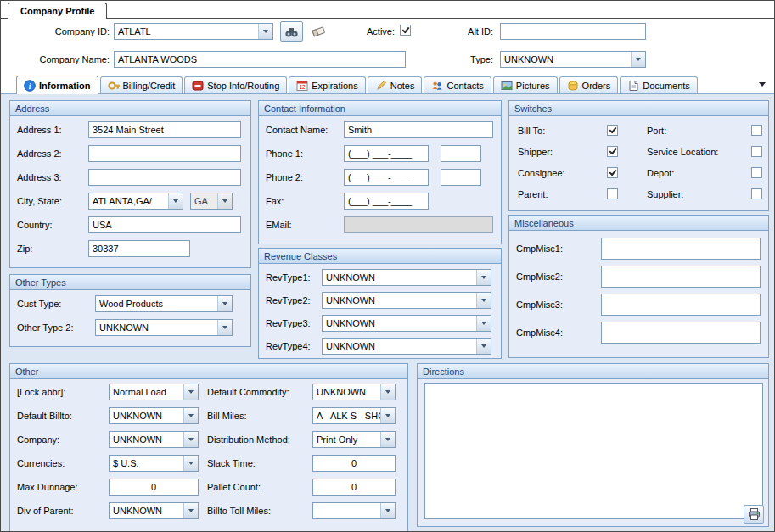 This screenshot has width=775, height=532. What do you see at coordinates (407, 300) in the screenshot?
I see `revtype2-combobox: UNKNOWN` at bounding box center [407, 300].